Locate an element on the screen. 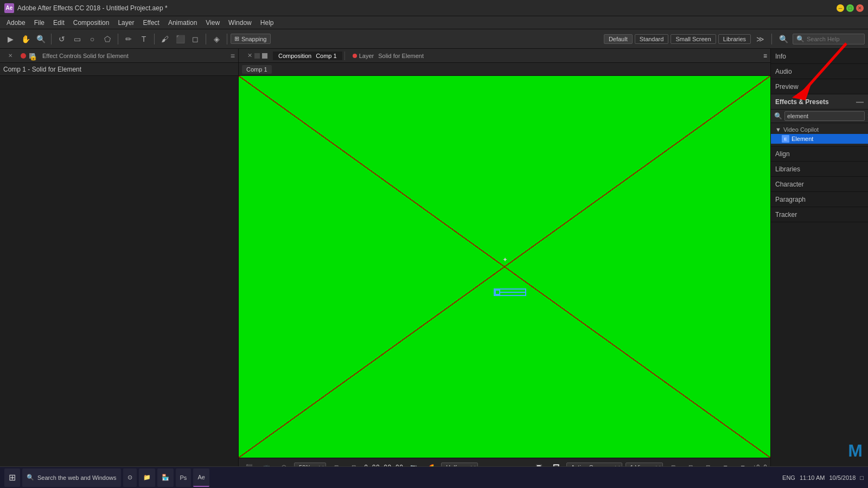 The width and height of the screenshot is (868, 488). effects-tree: ▼ Video Copilot E Element is located at coordinates (819, 134).